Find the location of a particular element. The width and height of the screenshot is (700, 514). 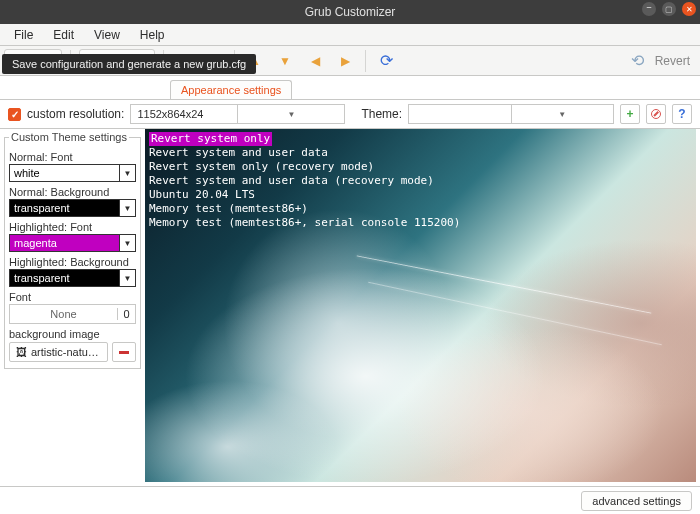

arrow-right-icon: ▶ is located at coordinates (345, 61).